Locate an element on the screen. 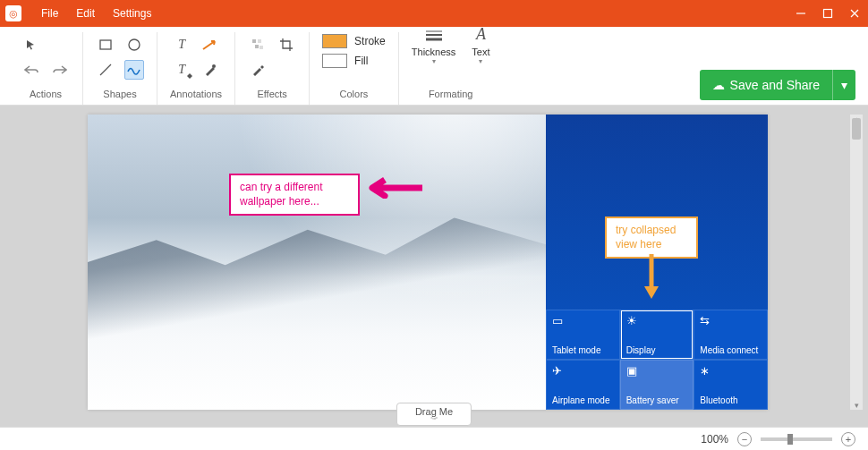 The height and width of the screenshot is (450, 868). tablet-icon: ▭ is located at coordinates (583, 320).